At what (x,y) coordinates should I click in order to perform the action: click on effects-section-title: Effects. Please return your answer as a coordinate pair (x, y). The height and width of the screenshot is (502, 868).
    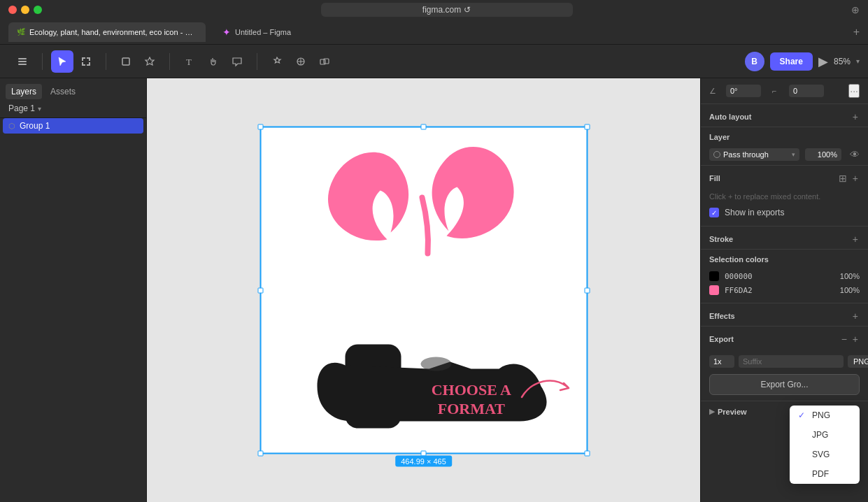
    Looking at the image, I should click on (781, 316).